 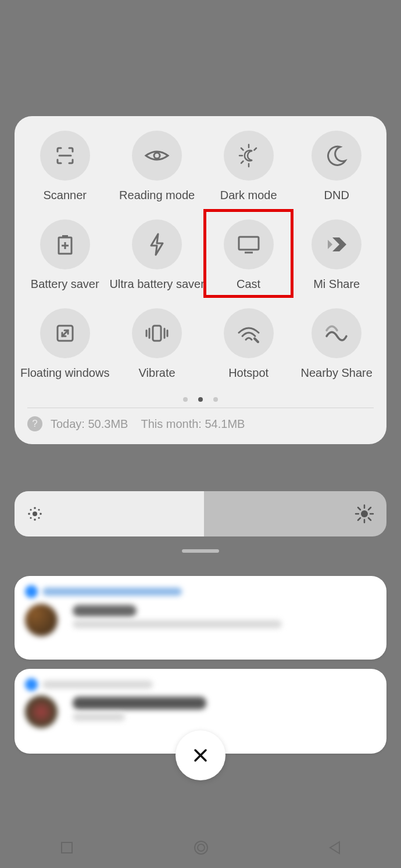 I want to click on tile-label: Dark mode, so click(x=249, y=195).